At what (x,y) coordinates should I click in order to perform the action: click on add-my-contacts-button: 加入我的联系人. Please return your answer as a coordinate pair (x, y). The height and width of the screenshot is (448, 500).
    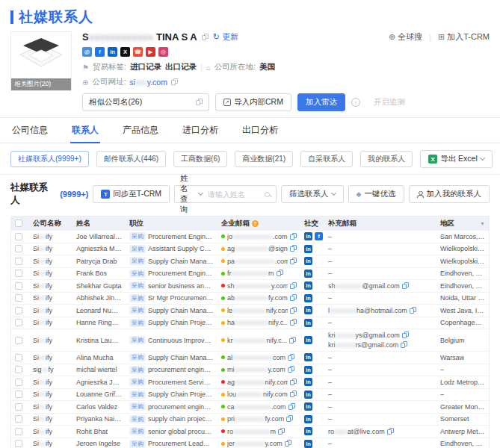
    Looking at the image, I should click on (450, 194).